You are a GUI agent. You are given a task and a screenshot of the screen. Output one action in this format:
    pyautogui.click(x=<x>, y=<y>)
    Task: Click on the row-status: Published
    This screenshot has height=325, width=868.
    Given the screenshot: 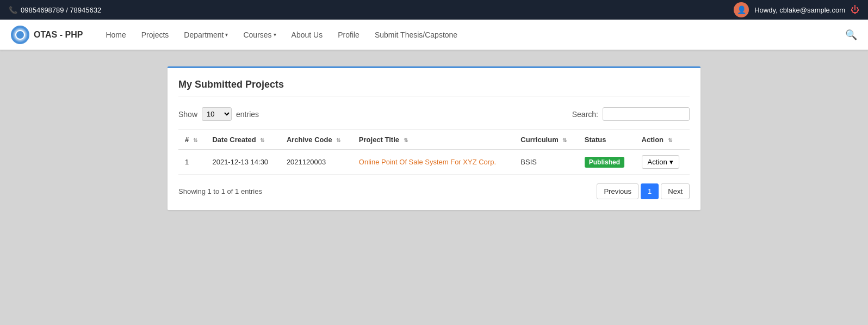 What is the action you would take?
    pyautogui.click(x=607, y=162)
    